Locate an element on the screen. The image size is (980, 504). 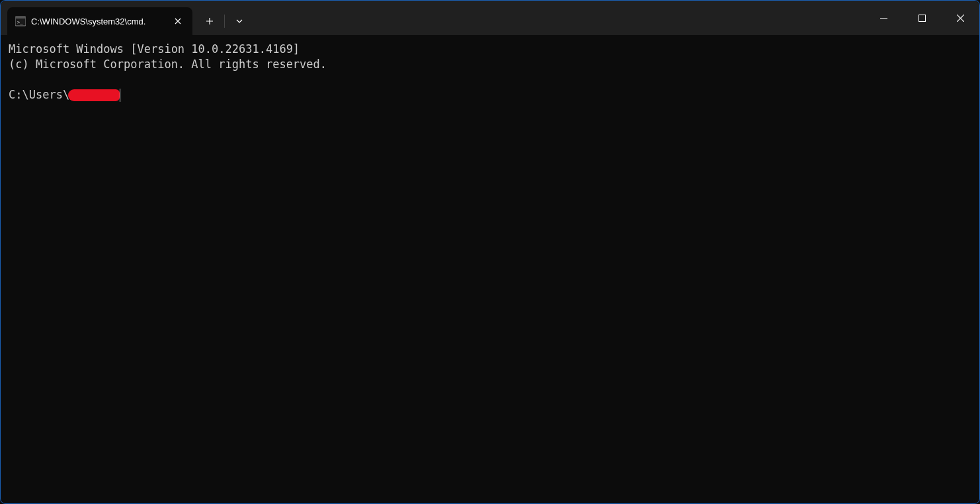
output-line-2: (c) Microsoft Corporation. All rights re… is located at coordinates (168, 64).